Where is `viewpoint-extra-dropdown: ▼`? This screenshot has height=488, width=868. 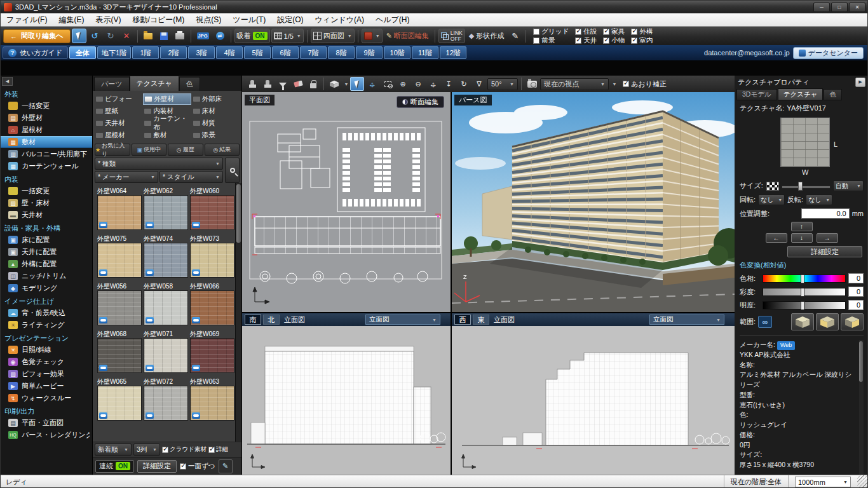
viewpoint-extra-dropdown: ▼ is located at coordinates (614, 84).